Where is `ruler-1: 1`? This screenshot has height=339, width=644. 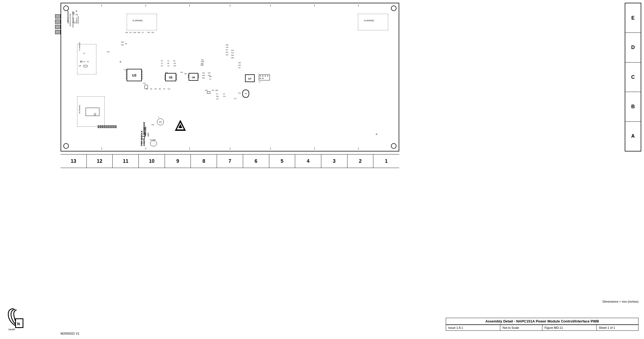
ruler-1: 1 is located at coordinates (386, 161).